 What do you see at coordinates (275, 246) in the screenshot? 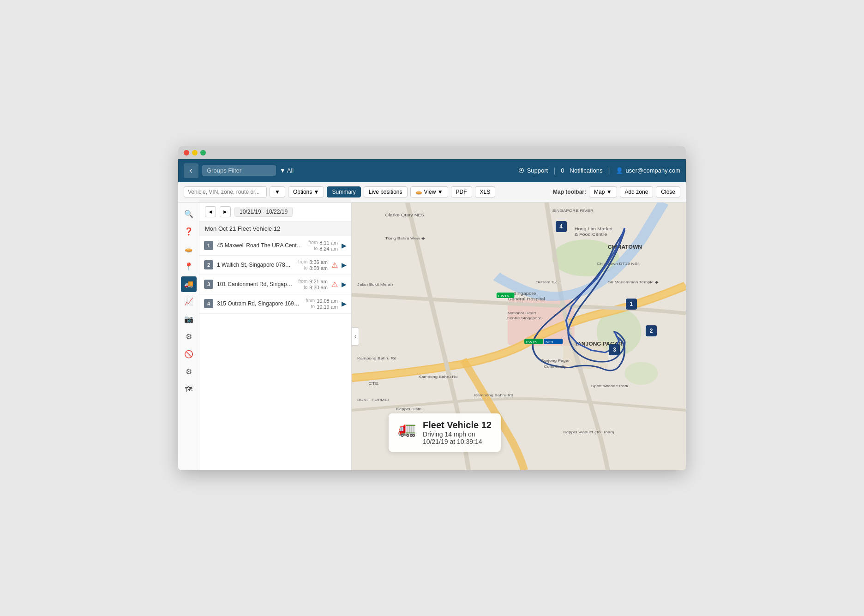
I see `trip-item-1: 1 45 Maxwell Road The URA Centre... from…` at bounding box center [275, 246].